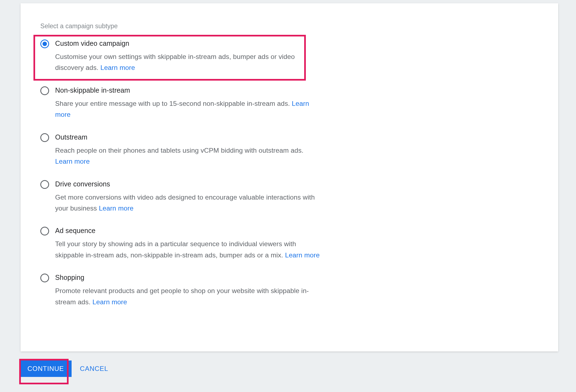 This screenshot has height=392, width=576. What do you see at coordinates (188, 290) in the screenshot?
I see `option-text: Shopping Promote relevant products and g…` at bounding box center [188, 290].